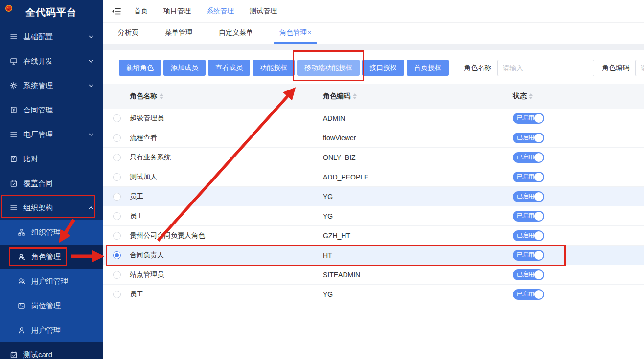 This screenshot has width=644, height=359. Describe the element at coordinates (616, 68) in the screenshot. I see `role-code-label: 角色编码` at that location.